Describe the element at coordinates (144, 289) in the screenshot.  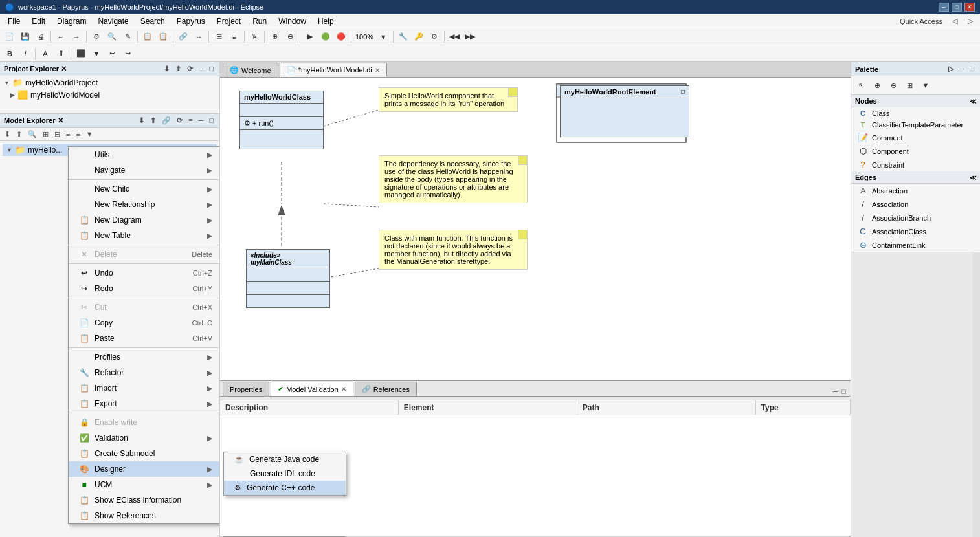
I see `ctx-redo: ↪Redo Ctrl+Y` at that location.